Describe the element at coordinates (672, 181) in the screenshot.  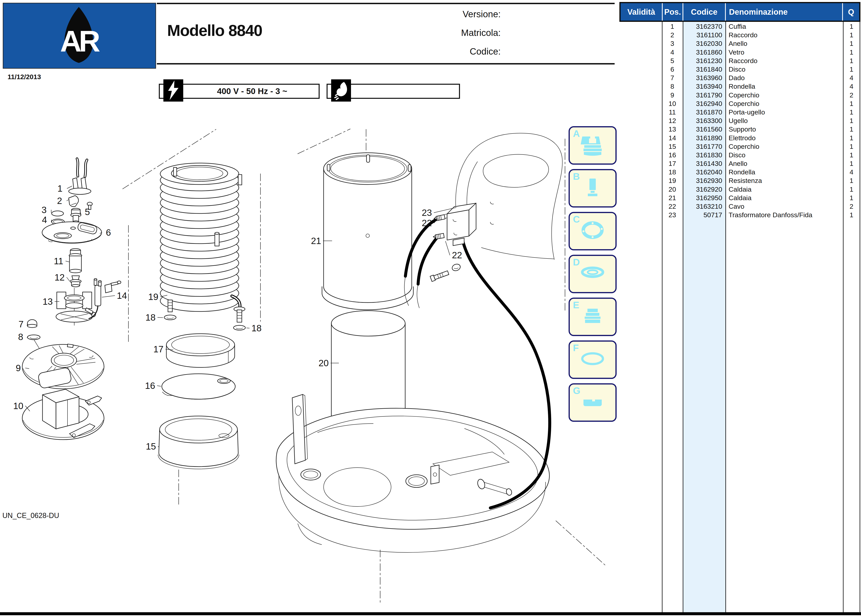
I see `cell-pos: 19` at that location.